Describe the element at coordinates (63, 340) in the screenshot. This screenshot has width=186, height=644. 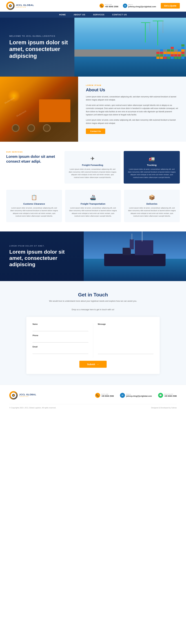
I see `form-left-col: Name Phone Email` at that location.